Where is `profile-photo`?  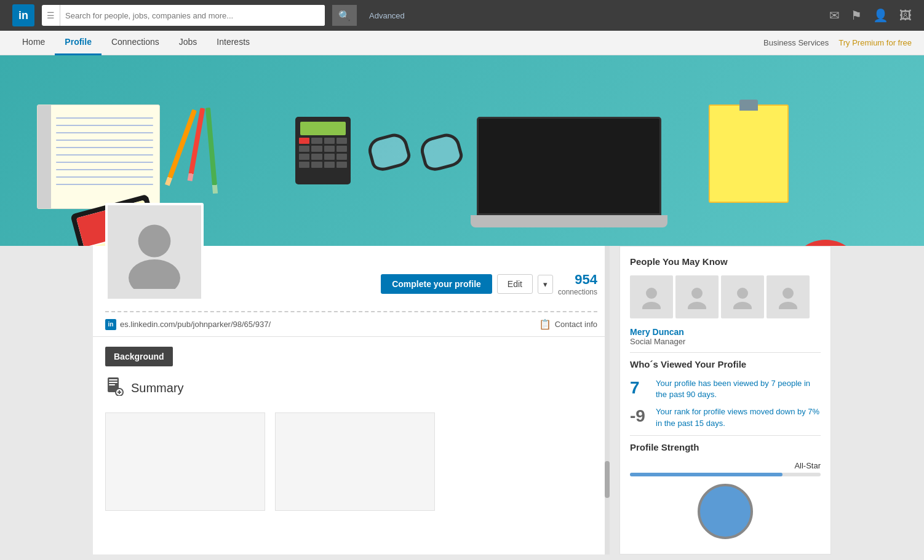
profile-photo is located at coordinates (154, 252).